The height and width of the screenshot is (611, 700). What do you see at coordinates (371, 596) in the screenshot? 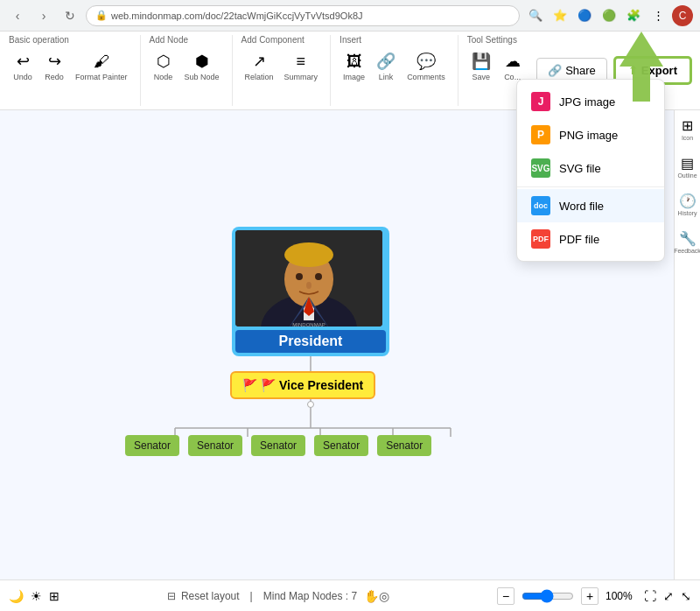
I see `hand-icon: ✋` at bounding box center [371, 596].